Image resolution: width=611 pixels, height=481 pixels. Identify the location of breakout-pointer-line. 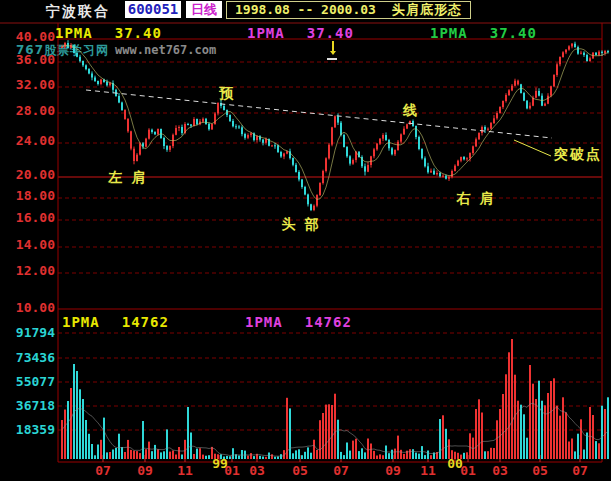
(532, 148).